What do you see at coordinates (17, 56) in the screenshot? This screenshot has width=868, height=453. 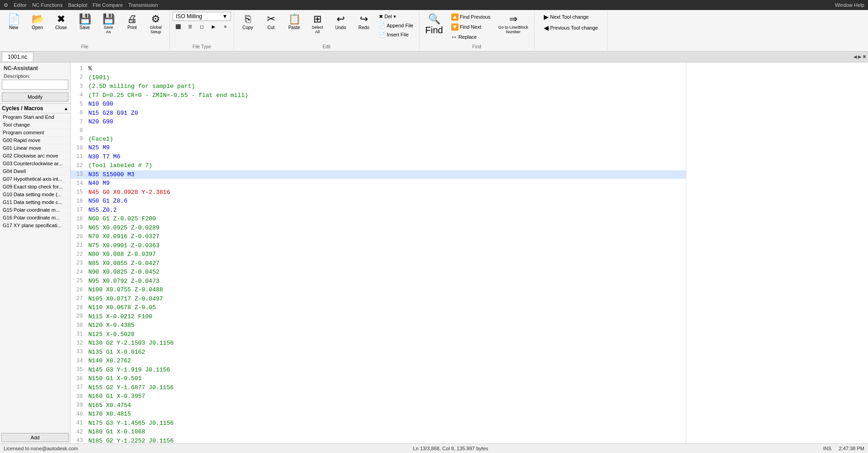 I see `file-tab-active: 1001.nc` at bounding box center [17, 56].